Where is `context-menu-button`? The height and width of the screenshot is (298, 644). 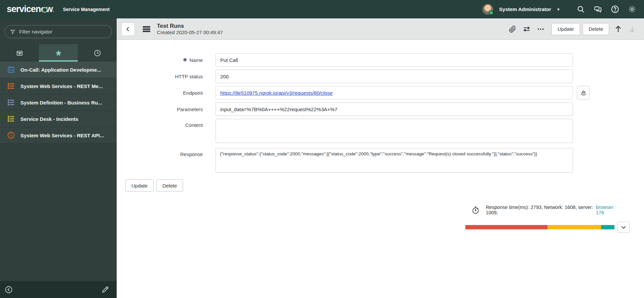 context-menu-button is located at coordinates (147, 29).